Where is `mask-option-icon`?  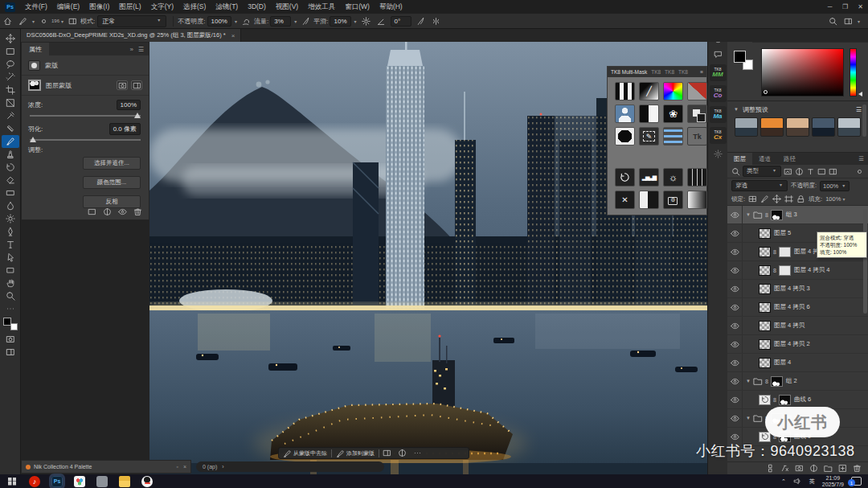 mask-option-icon is located at coordinates (387, 453).